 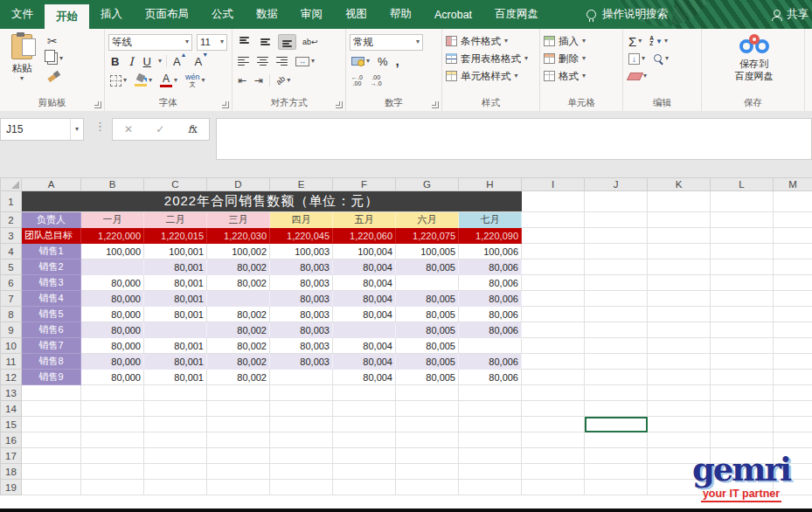 I want to click on cell-D4: 100,002, so click(x=239, y=252).